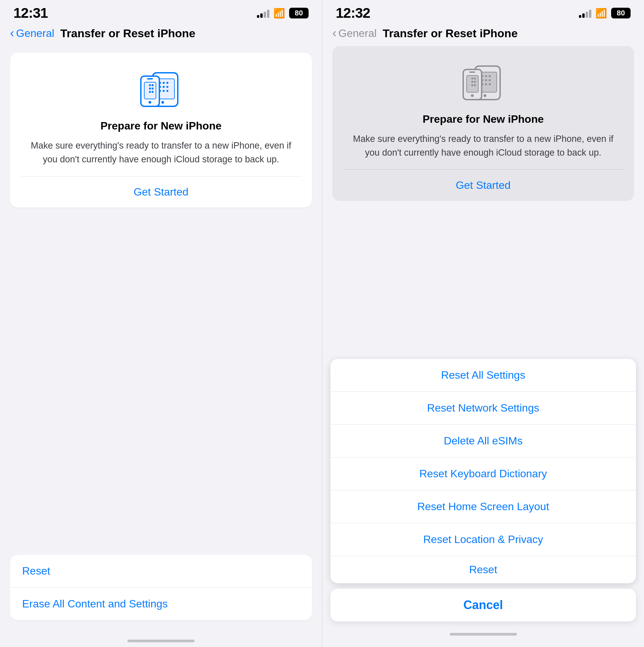 Image resolution: width=644 pixels, height=647 pixels. I want to click on prepare-body-left: Prepare for New iPhone Make sure everyth…, so click(161, 114).